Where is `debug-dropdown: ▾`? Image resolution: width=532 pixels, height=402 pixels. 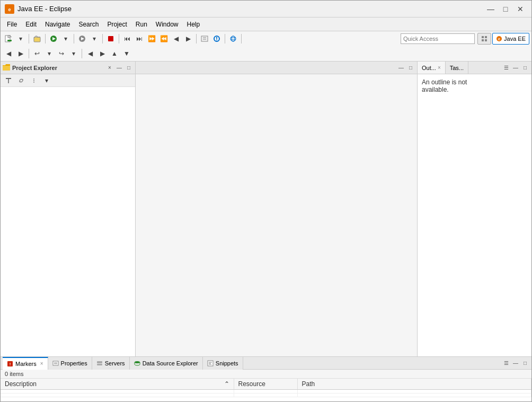 debug-dropdown: ▾ is located at coordinates (94, 39).